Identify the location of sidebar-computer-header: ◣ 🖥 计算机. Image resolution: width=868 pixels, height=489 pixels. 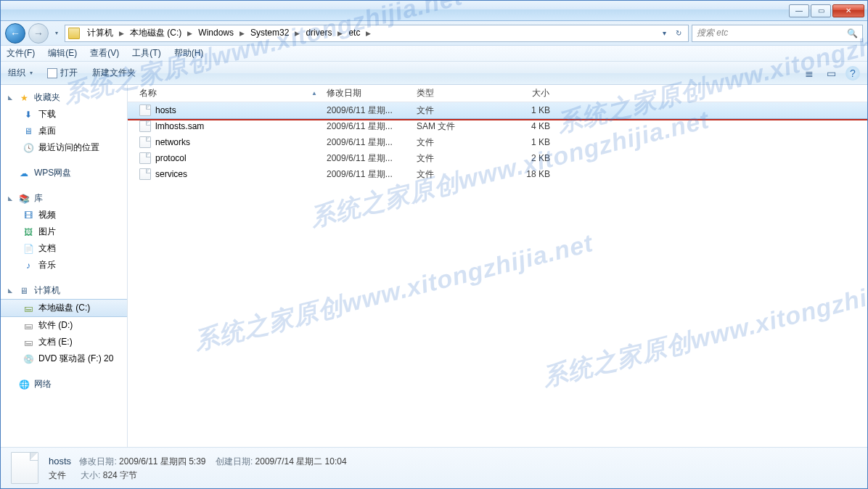
(64, 290).